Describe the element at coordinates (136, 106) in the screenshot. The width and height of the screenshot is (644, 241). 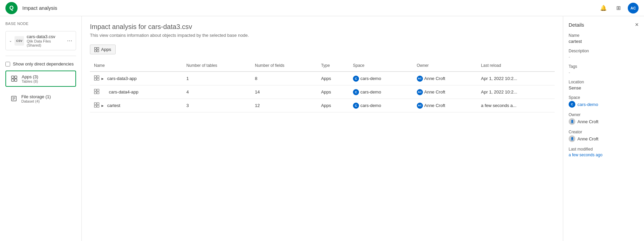
I see `row-name-cell: ► cartest` at that location.